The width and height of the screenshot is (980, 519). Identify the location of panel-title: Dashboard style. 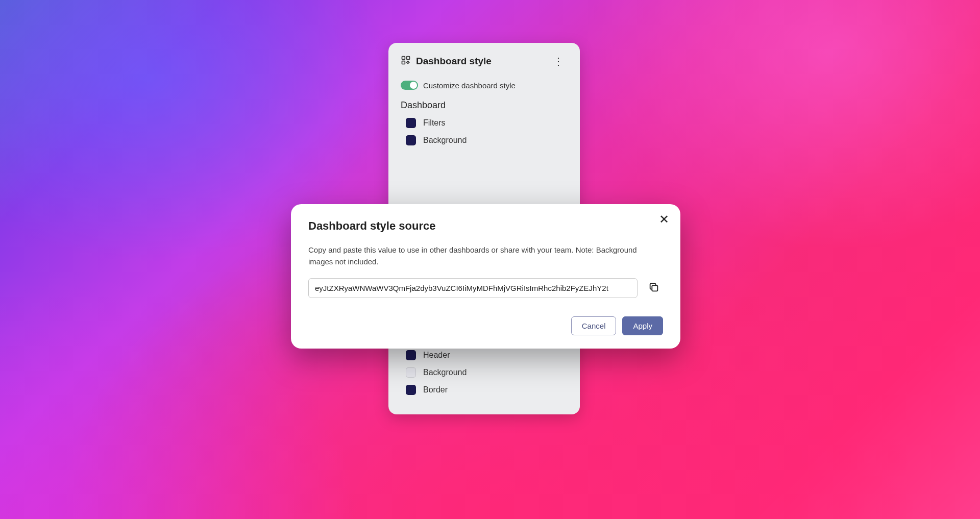
(480, 61).